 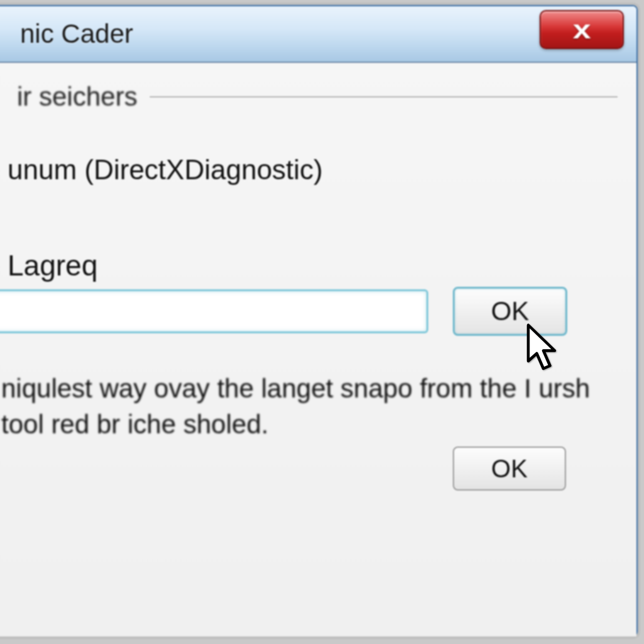 What do you see at coordinates (509, 469) in the screenshot?
I see `ok-button-secondary-label: OK` at bounding box center [509, 469].